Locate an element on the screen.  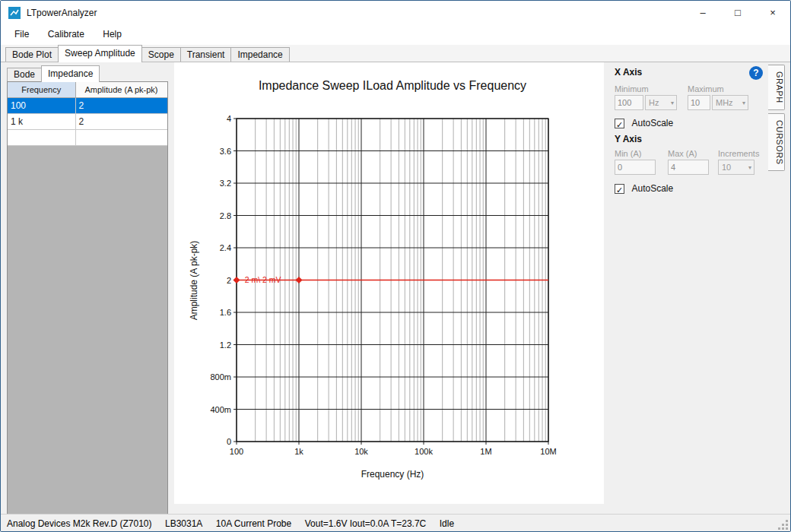
menu-item-file: File is located at coordinates (21, 34).